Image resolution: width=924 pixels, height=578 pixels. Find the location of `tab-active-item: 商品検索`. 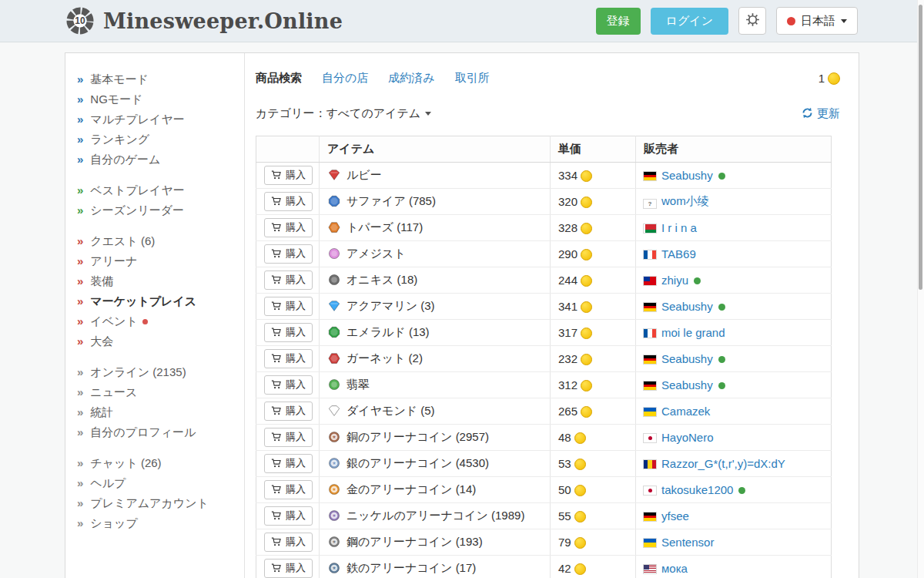

tab-active-item: 商品検索 is located at coordinates (279, 79).